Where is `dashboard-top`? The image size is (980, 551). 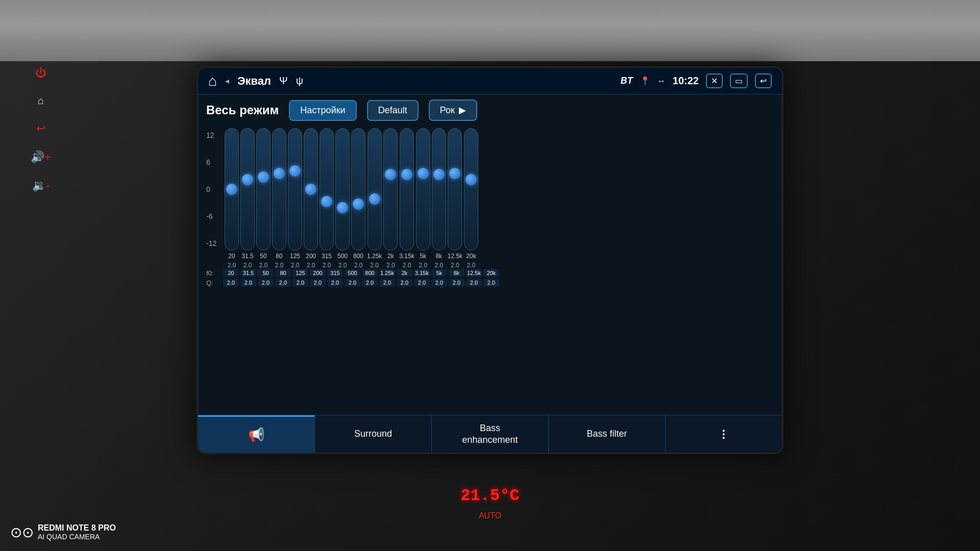 dashboard-top is located at coordinates (490, 31).